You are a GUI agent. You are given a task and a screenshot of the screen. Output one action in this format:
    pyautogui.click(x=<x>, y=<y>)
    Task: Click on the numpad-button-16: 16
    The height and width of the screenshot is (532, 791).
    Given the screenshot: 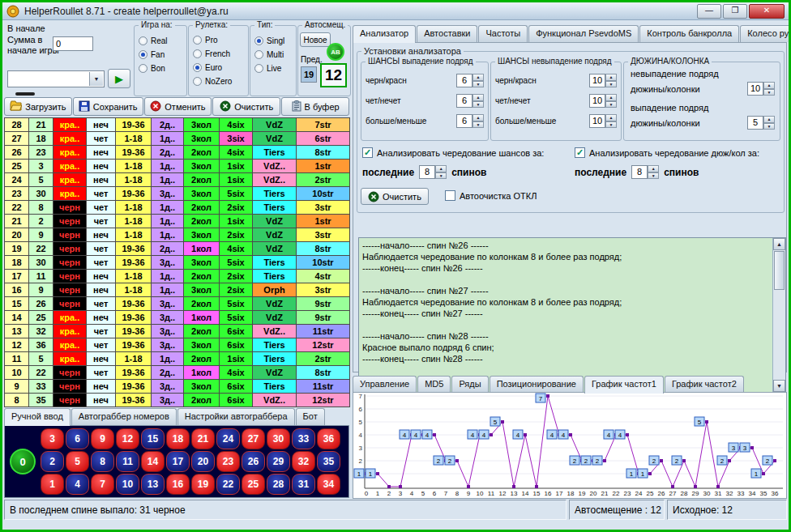 What is the action you would take?
    pyautogui.click(x=178, y=484)
    